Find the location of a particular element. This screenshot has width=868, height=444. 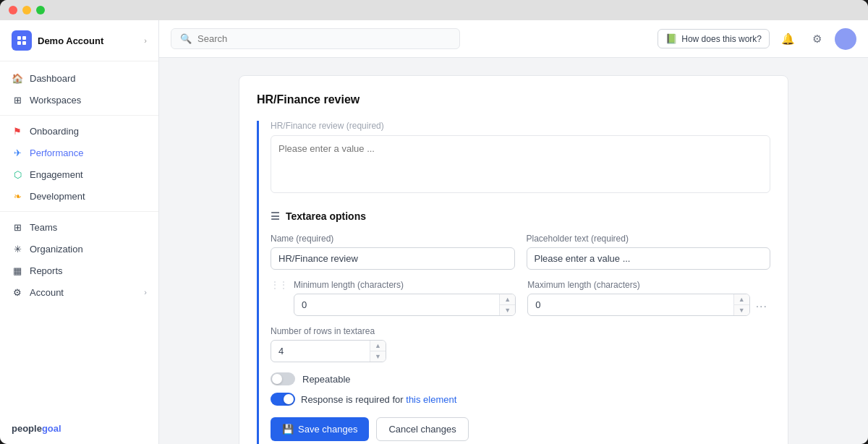

placeholder-field-group: Placeholder text (required) is located at coordinates (649, 252).